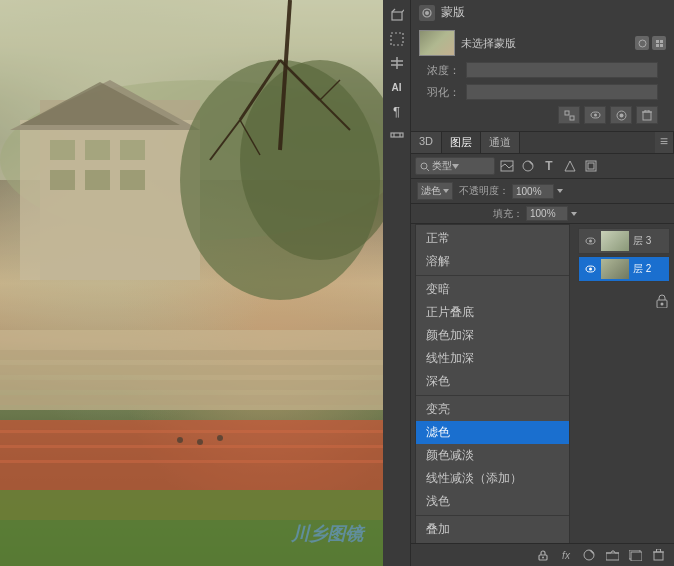 This screenshot has width=674, height=566. I want to click on blend-section-lighten: 变亮 滤色 颜色减淡 线性减淡（添加） 浅色, so click(492, 456).